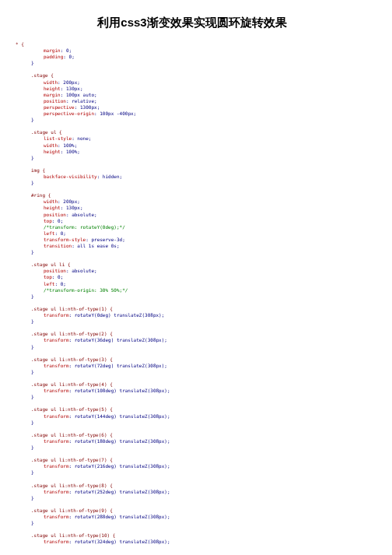 This screenshot has height=555, width=392. I want to click on selector: .stage {, so click(42, 75).